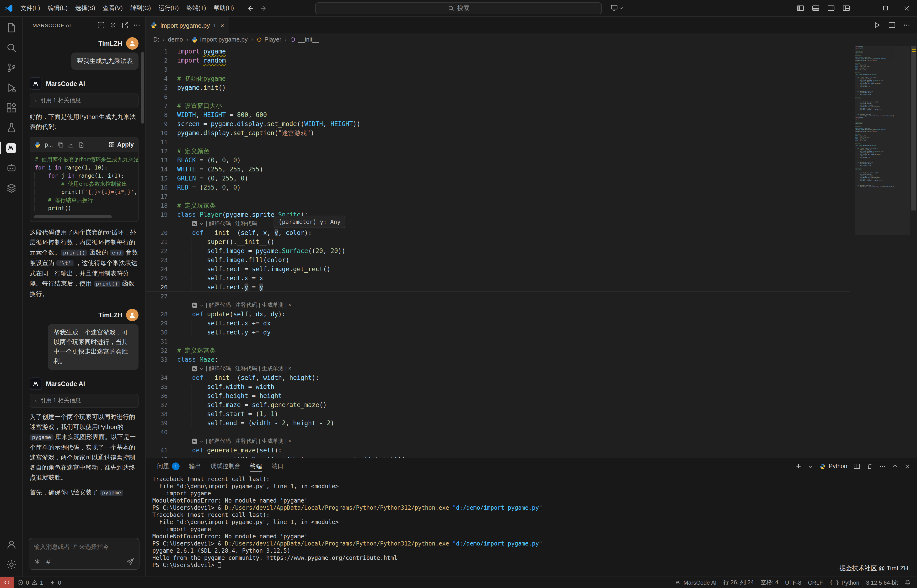  What do you see at coordinates (157, 106) in the screenshot?
I see `line-number: 7` at bounding box center [157, 106].